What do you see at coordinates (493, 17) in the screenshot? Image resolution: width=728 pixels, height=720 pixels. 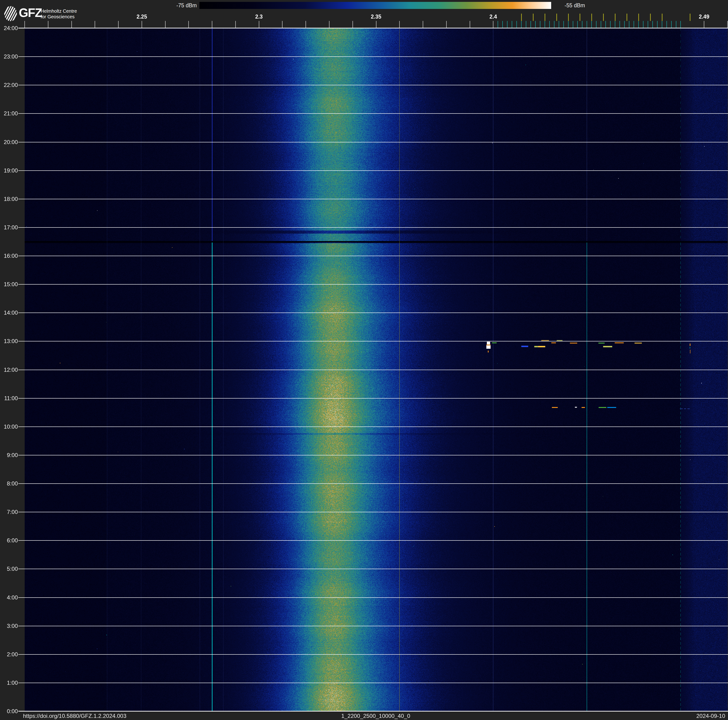 I see `freq-label: 2.4` at bounding box center [493, 17].